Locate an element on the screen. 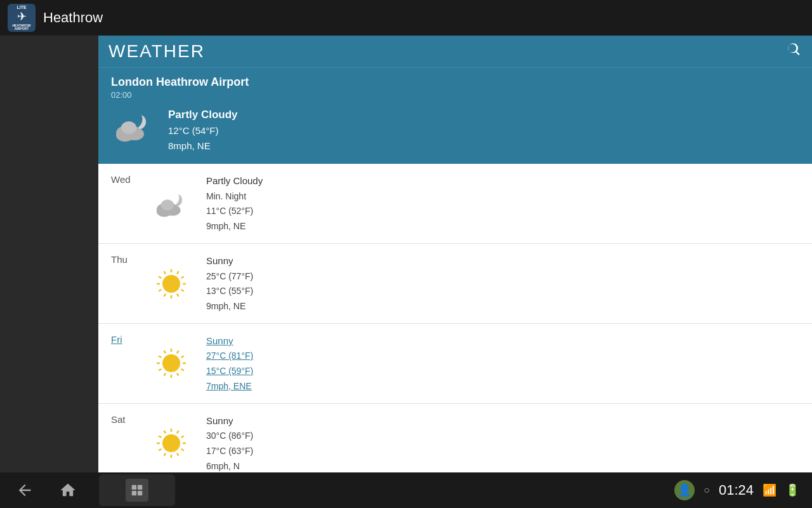 This screenshot has width=812, height=508. left-sidebar is located at coordinates (49, 272).